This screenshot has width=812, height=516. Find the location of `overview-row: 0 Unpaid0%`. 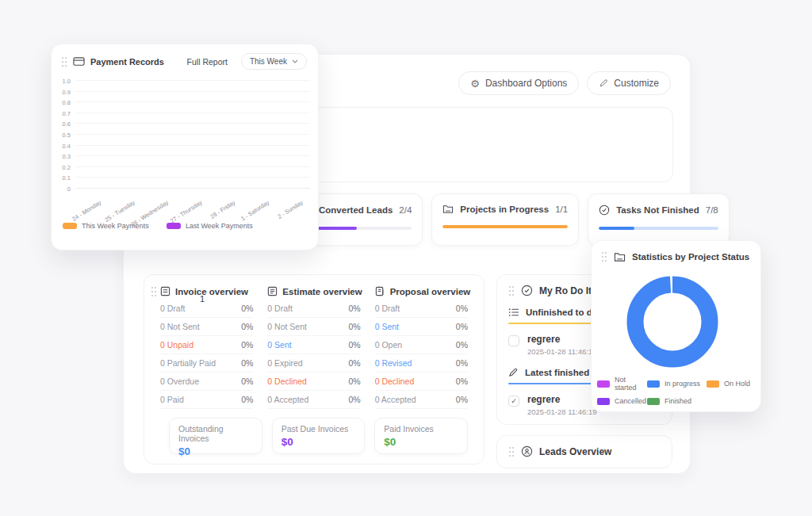

overview-row: 0 Unpaid0% is located at coordinates (206, 346).